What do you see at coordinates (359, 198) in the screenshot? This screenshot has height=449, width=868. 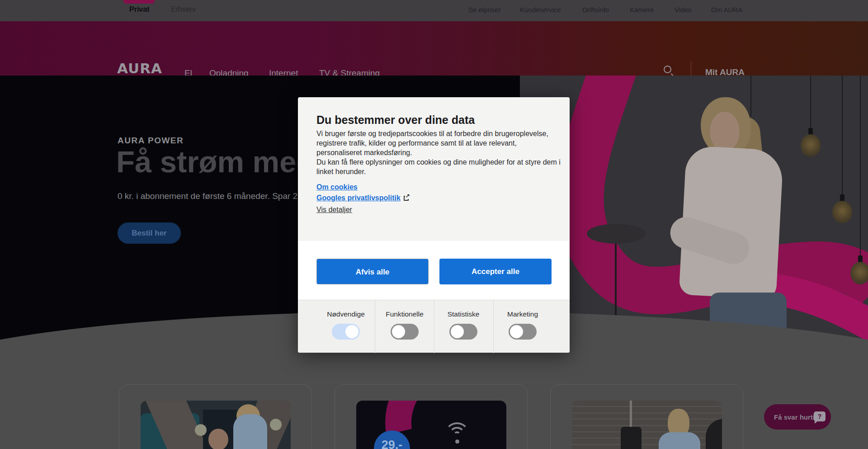 I see `google-privacy-link: Googles privatlivspolitik` at bounding box center [359, 198].